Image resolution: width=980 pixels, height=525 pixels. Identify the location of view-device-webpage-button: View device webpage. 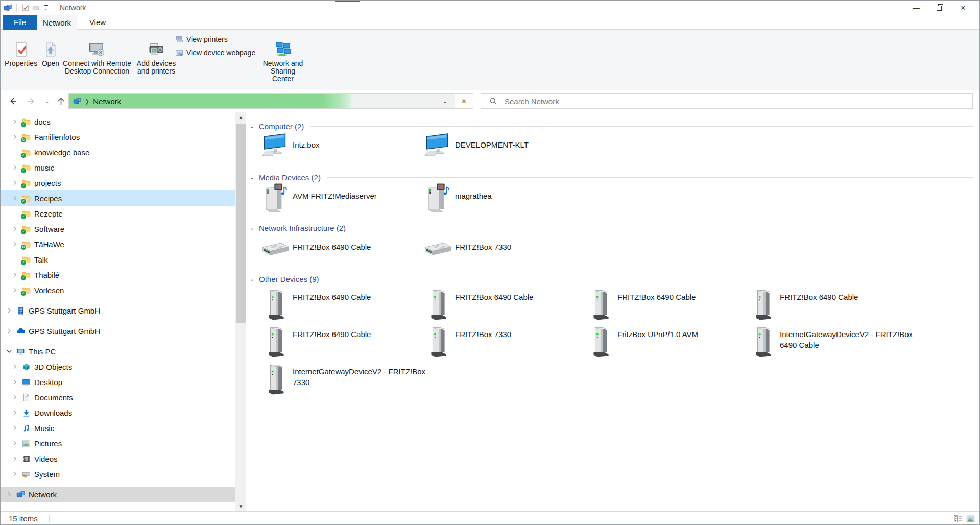
(216, 53).